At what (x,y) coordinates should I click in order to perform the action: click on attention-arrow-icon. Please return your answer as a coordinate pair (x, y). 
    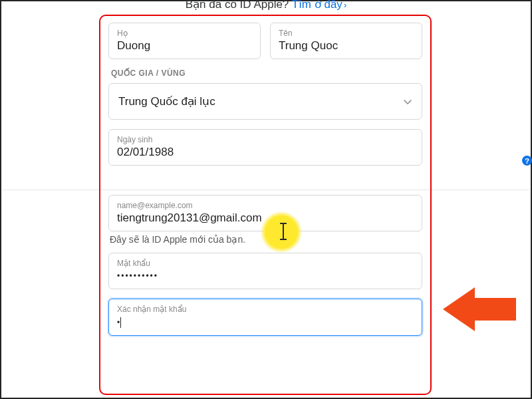
    Looking at the image, I should click on (479, 309).